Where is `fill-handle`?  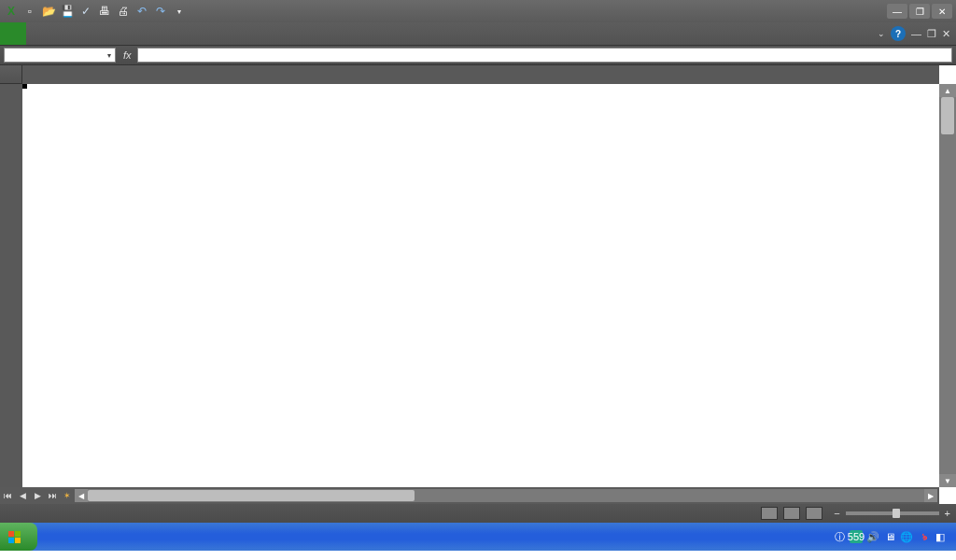
fill-handle is located at coordinates (24, 86).